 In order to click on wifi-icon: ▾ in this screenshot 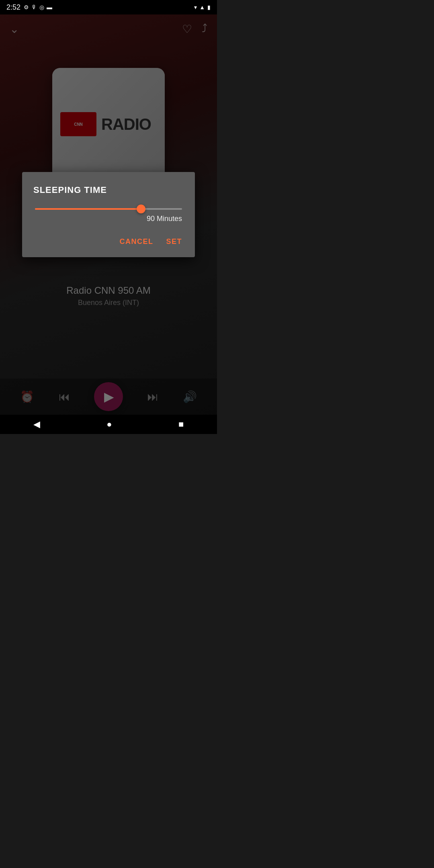, I will do `click(195, 7)`.